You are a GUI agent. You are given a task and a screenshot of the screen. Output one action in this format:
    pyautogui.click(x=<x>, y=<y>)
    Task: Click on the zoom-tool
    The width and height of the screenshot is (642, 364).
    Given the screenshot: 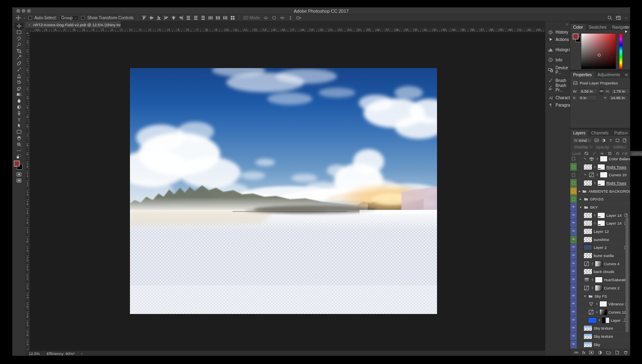 What is the action you would take?
    pyautogui.click(x=19, y=144)
    